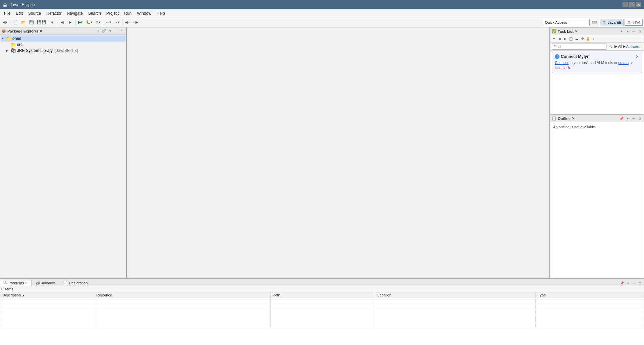  I want to click on task-find-input, so click(579, 47).